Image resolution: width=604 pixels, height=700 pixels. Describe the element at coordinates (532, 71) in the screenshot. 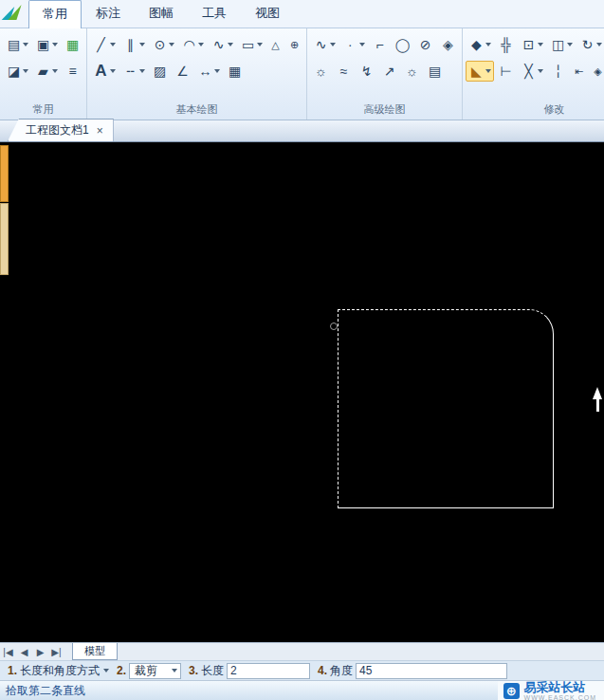

I see `trim-icon: ╳` at that location.